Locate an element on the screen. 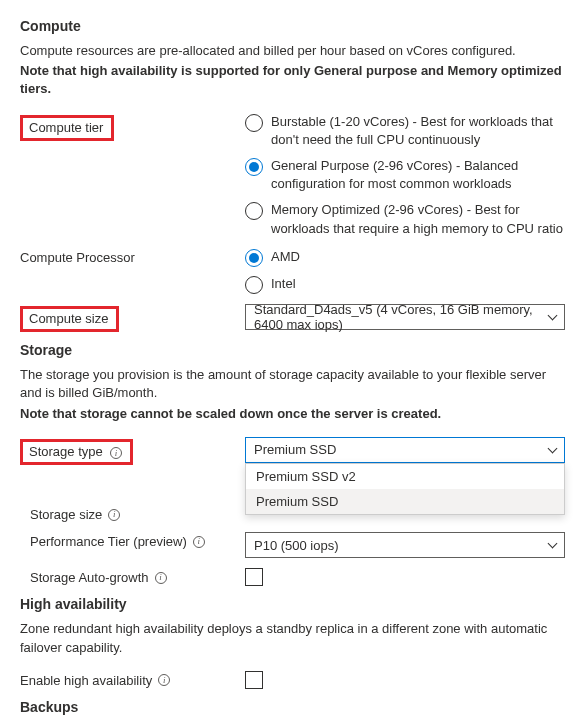 The height and width of the screenshot is (723, 585). processor-intel-label: Intel is located at coordinates (418, 284).